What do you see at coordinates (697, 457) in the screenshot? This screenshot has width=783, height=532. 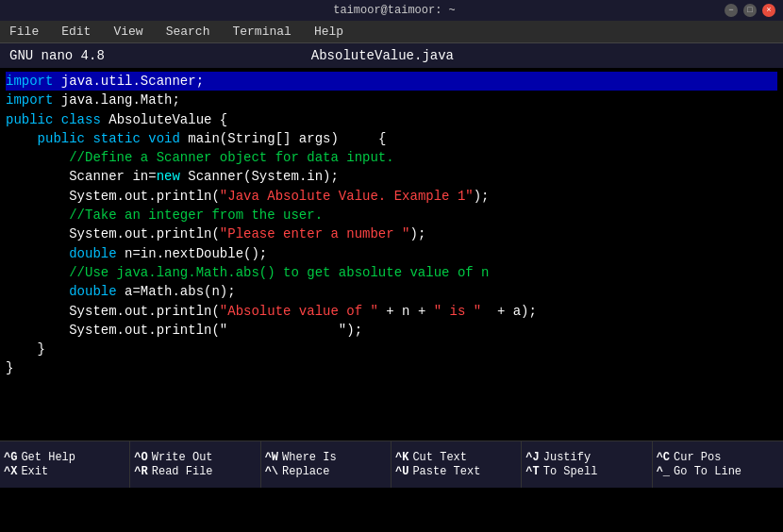 I see `shortcut-label: Cur Pos` at bounding box center [697, 457].